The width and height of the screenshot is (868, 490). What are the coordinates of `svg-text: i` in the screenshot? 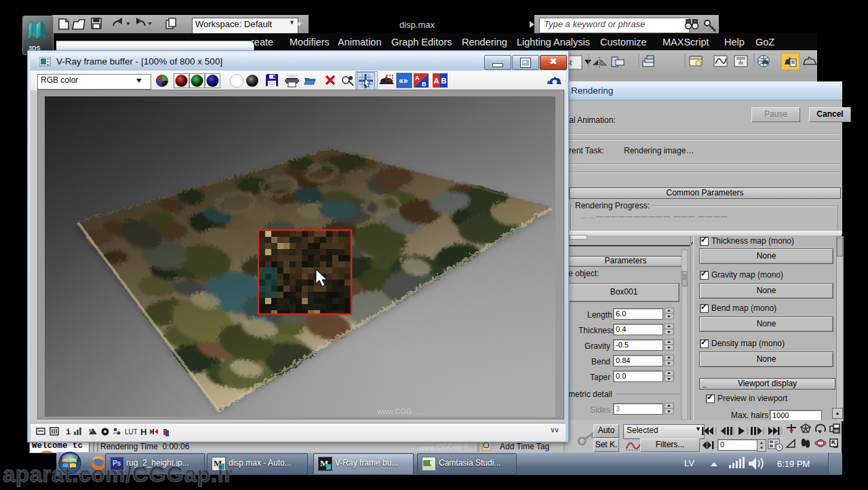 It's located at (68, 432).